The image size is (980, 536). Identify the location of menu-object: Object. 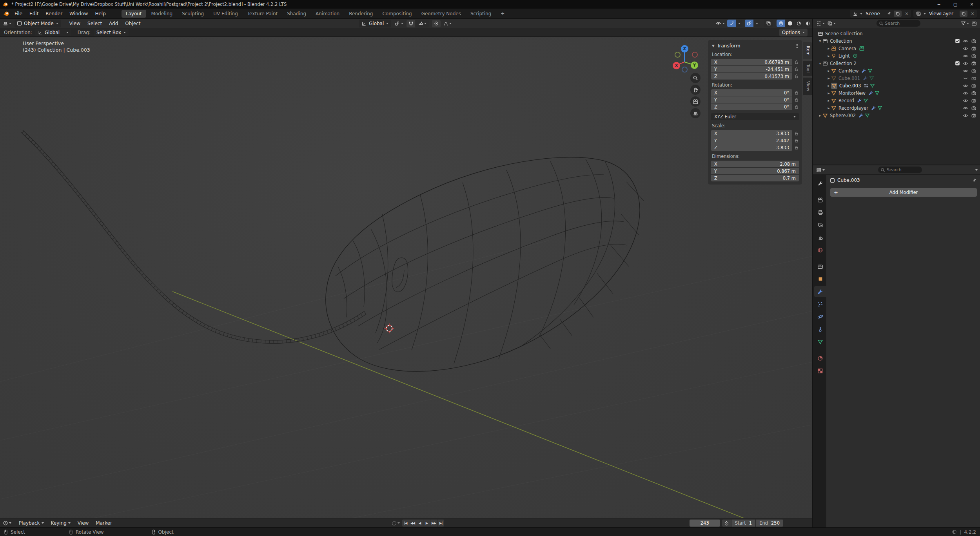
(132, 24).